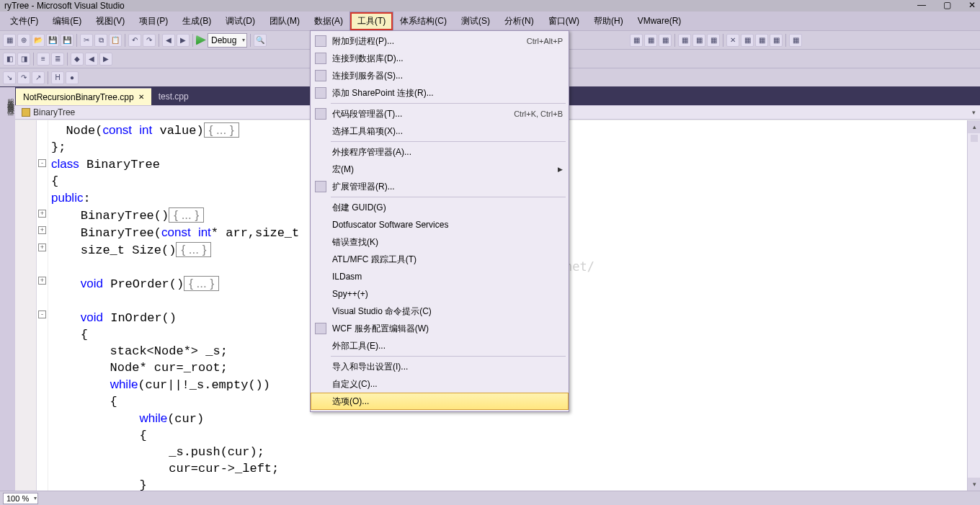  Describe the element at coordinates (564, 22) in the screenshot. I see `menu-窗口w: 窗口(W)` at that location.